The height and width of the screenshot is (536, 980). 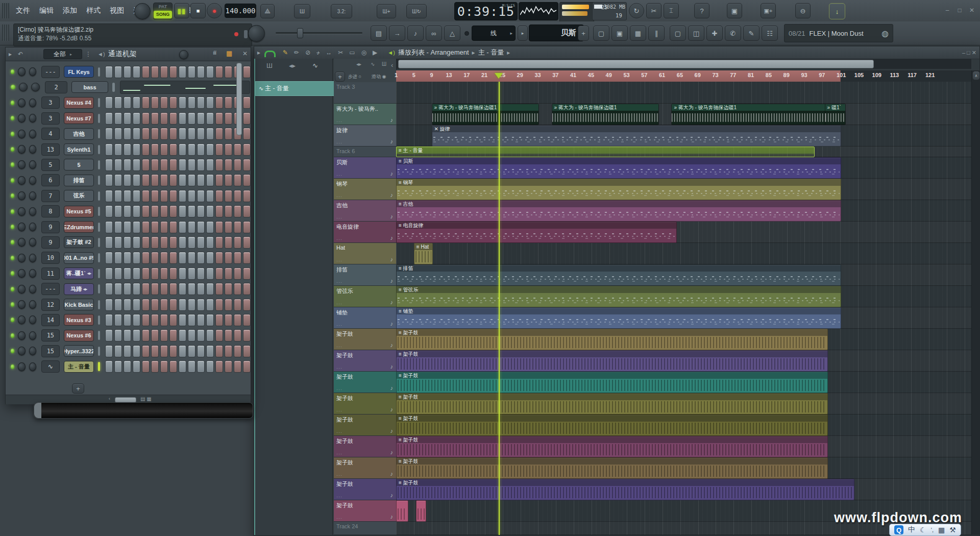 What do you see at coordinates (51, 103) in the screenshot?
I see `channel-track-number: 3` at bounding box center [51, 103].